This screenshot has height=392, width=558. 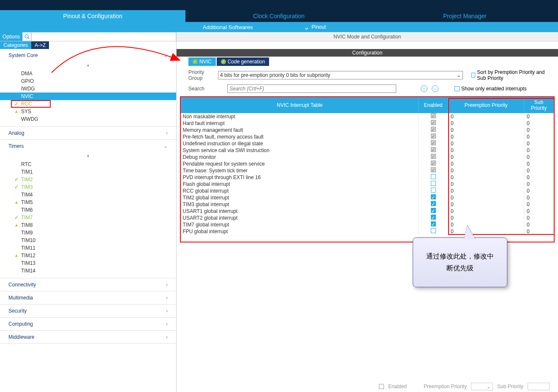 What do you see at coordinates (300, 150) in the screenshot?
I see `interrupt-name: System service call via SWI instruction` at bounding box center [300, 150].